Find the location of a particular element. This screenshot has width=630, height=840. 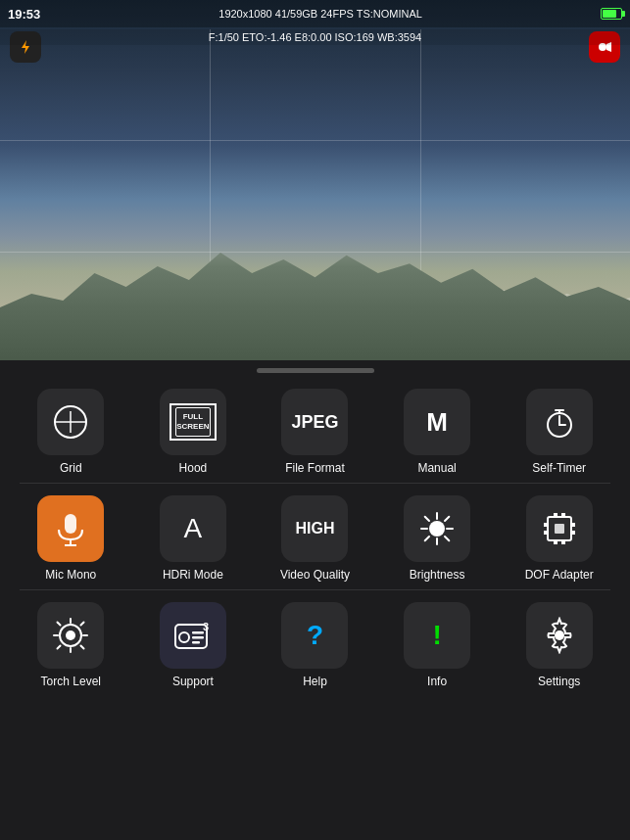

torch-level-icon-box is located at coordinates (71, 635).